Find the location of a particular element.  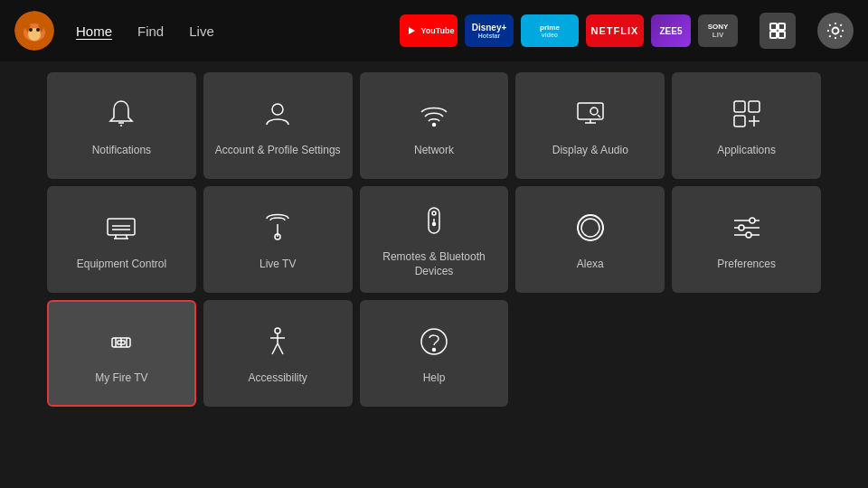

help-label: Help is located at coordinates (434, 379).